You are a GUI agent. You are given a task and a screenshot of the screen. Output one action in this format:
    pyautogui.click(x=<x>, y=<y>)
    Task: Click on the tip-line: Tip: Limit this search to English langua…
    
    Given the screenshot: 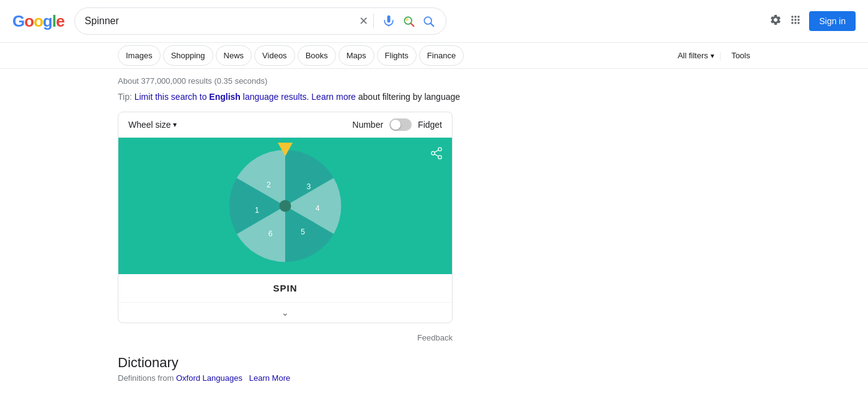 What is the action you would take?
    pyautogui.click(x=434, y=97)
    